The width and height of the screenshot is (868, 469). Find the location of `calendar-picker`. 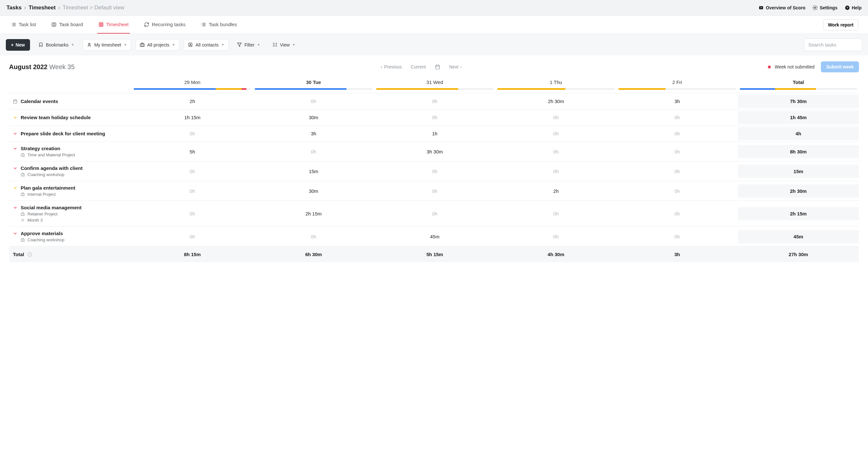

calendar-picker is located at coordinates (437, 67).